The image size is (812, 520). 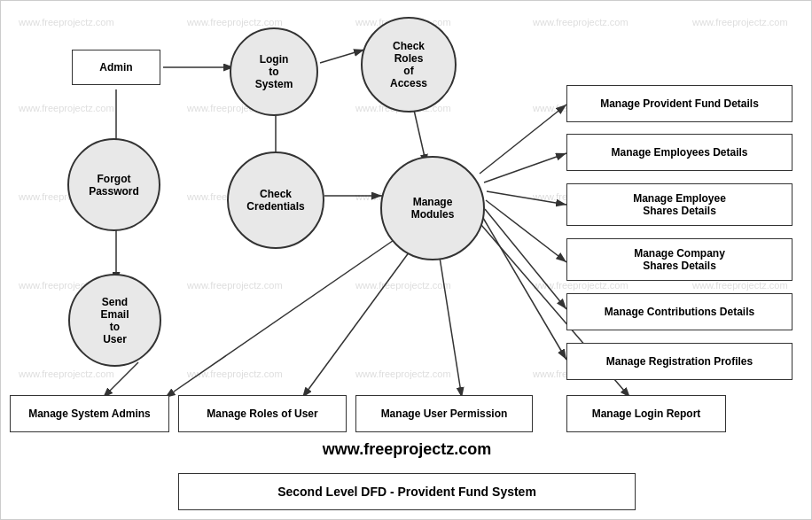 What do you see at coordinates (66, 374) in the screenshot?
I see `watermark-21: www.freeprojectz.com` at bounding box center [66, 374].